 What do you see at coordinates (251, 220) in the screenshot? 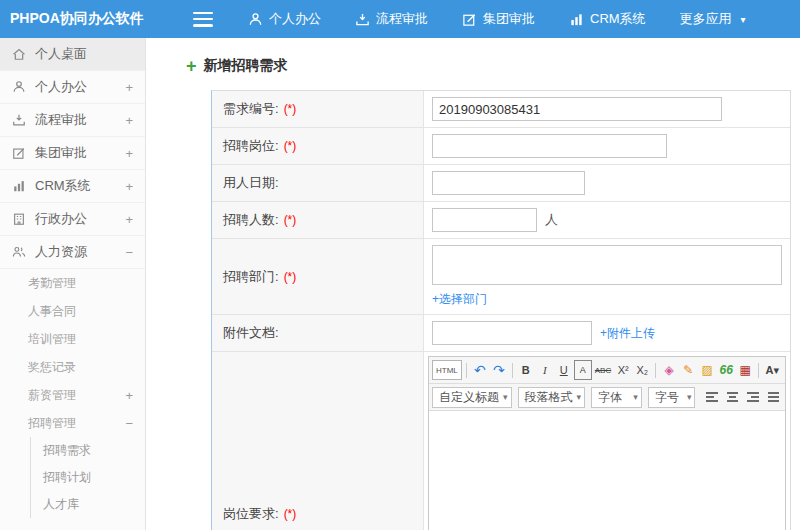
I see `label-text: 招聘人数:` at bounding box center [251, 220].